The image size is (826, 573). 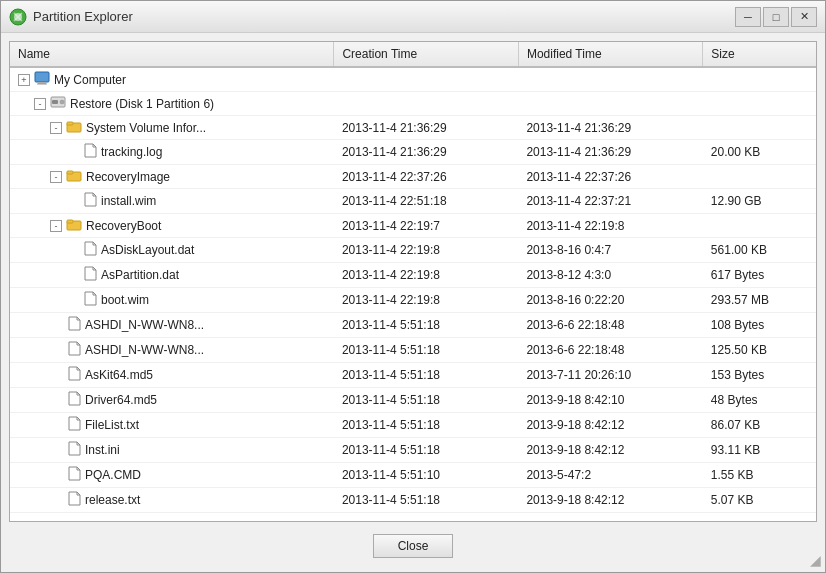 I want to click on table-row: install.wim2013-11-4 22:51:182013-11-4 2…, so click(x=413, y=202).